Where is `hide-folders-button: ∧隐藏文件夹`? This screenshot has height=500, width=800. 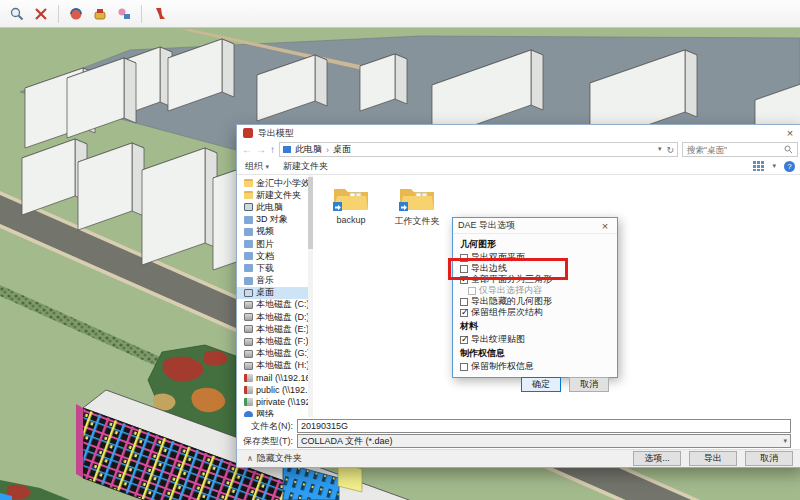
hide-folders-button: ∧隐藏文件夹 is located at coordinates (436, 458).